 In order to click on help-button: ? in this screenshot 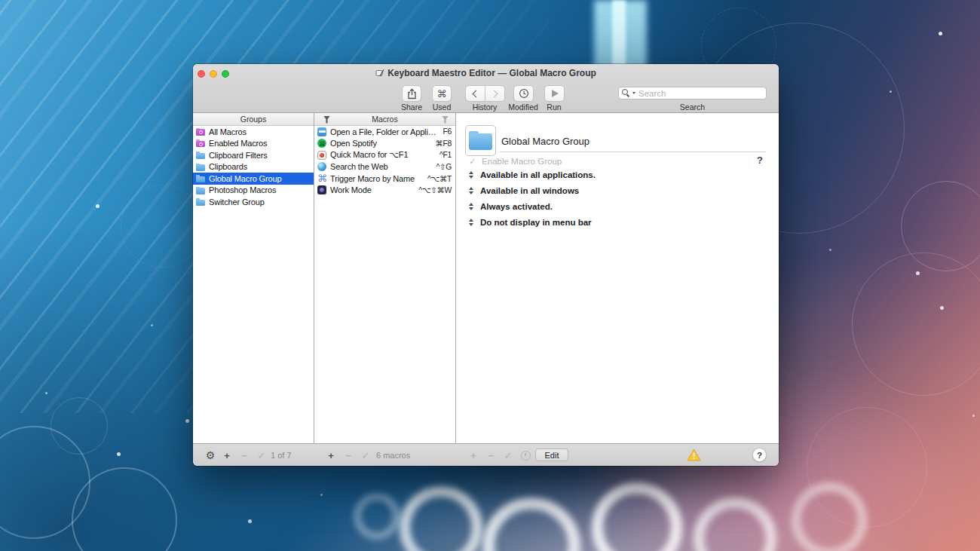, I will do `click(760, 455)`.